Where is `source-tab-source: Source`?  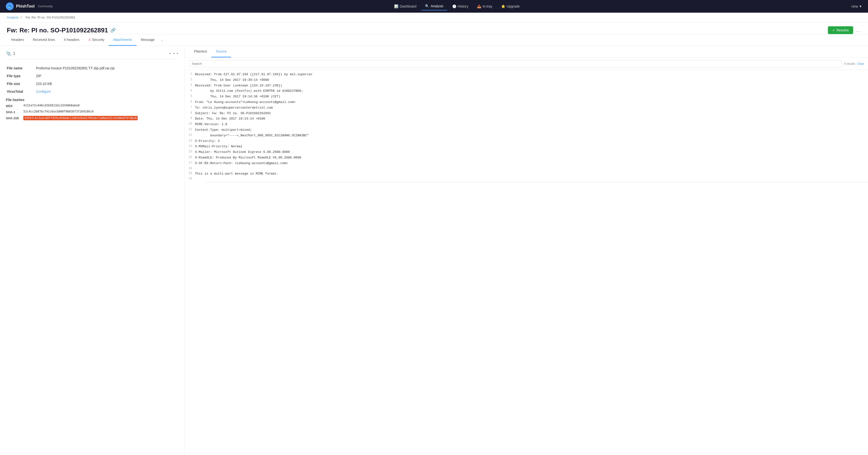
source-tab-source: Source is located at coordinates (221, 52).